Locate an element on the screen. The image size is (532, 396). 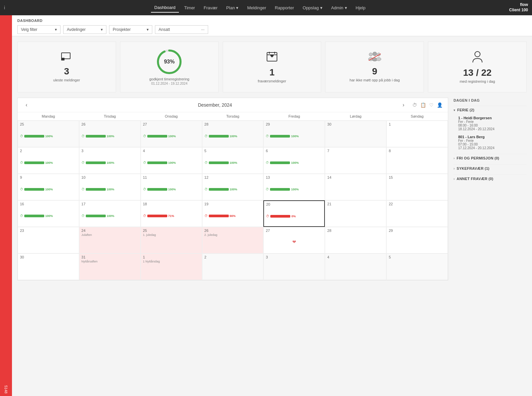
cal-date-number: 13 is located at coordinates (294, 177).